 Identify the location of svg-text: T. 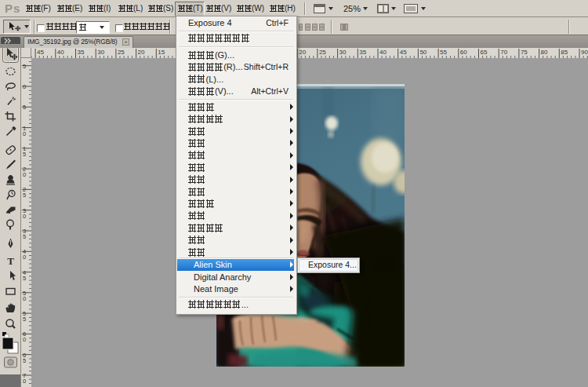
(11, 261).